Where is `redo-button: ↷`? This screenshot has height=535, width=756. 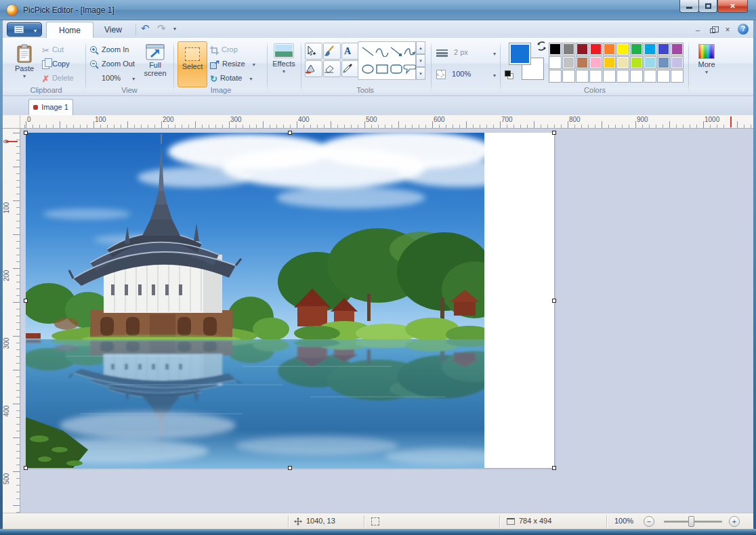 redo-button: ↷ is located at coordinates (161, 28).